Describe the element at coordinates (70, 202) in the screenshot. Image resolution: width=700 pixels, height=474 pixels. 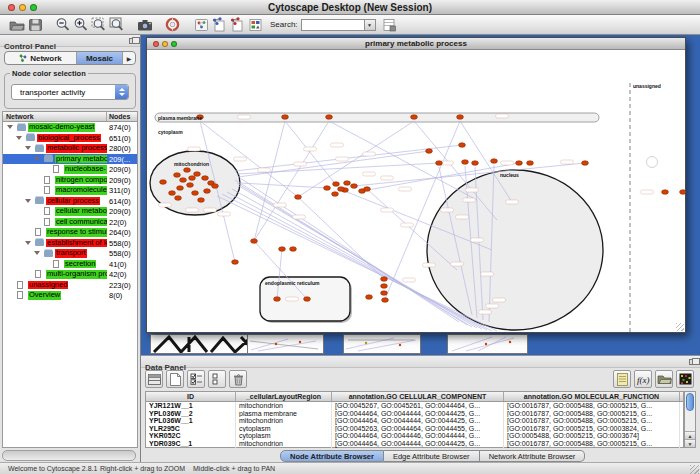
I see `tree-row: cellular process614(0)` at that location.